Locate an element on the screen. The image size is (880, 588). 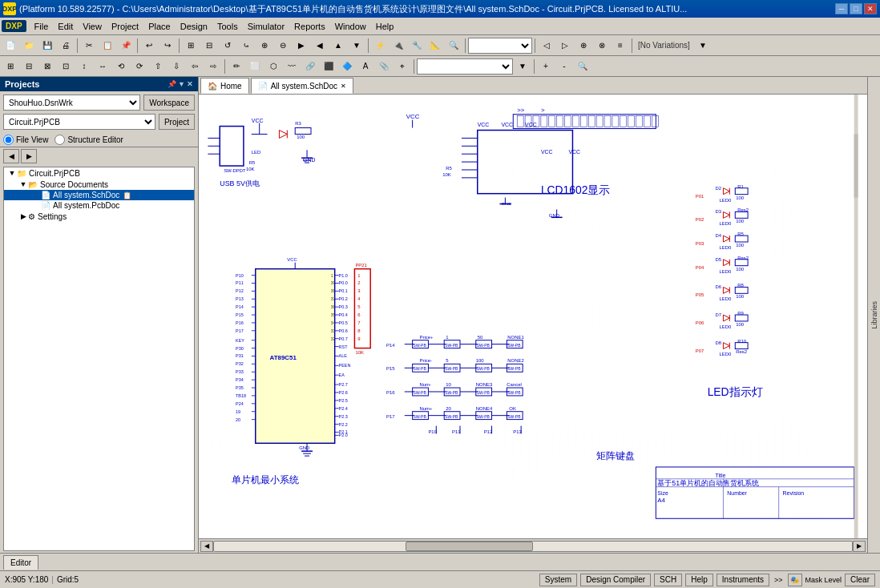
tb2-zoom1: + is located at coordinates (546, 66).